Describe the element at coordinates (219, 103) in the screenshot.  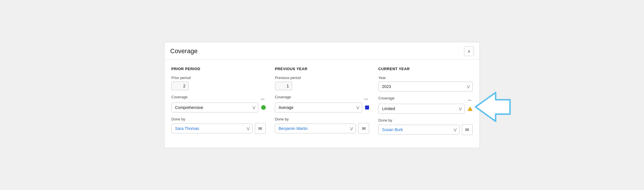
I see `prior-period-column: PRIOR PERIOD Prior period Coverage ... C…` at that location.